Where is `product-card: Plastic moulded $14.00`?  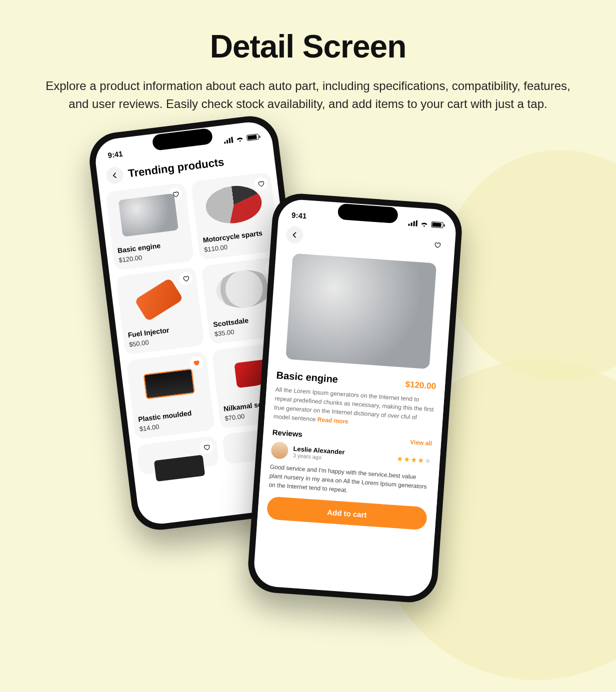
product-card: Plastic moulded $14.00 is located at coordinates (170, 395).